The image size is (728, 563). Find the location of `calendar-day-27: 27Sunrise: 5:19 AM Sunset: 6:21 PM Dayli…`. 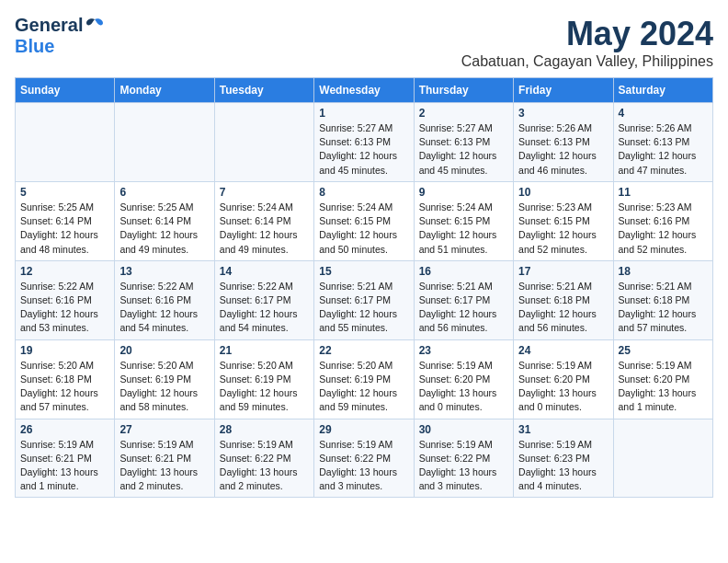

calendar-day-27: 27Sunrise: 5:19 AM Sunset: 6:21 PM Dayli… is located at coordinates (165, 458).